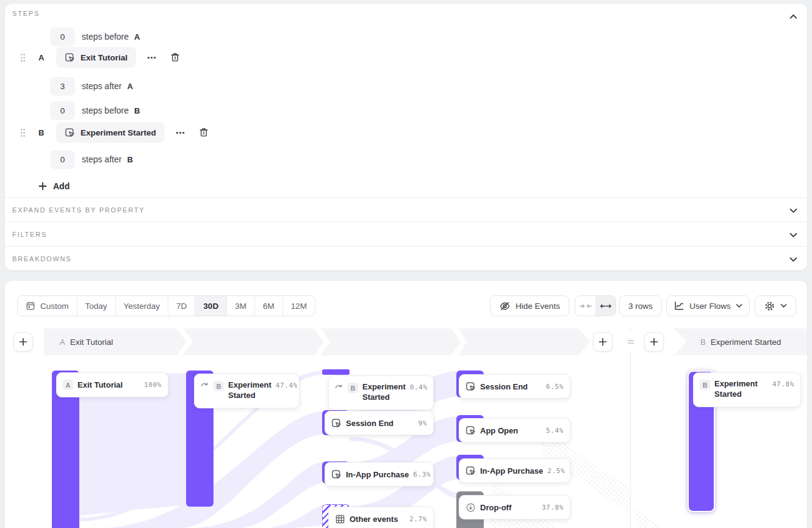 Image resolution: width=812 pixels, height=528 pixels. What do you see at coordinates (641, 306) in the screenshot?
I see `rows-count-button: 3 rows` at bounding box center [641, 306].